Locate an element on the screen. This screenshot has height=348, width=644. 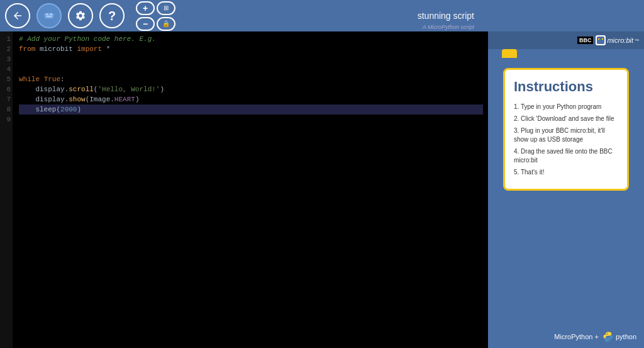
python-text: python is located at coordinates (626, 337).